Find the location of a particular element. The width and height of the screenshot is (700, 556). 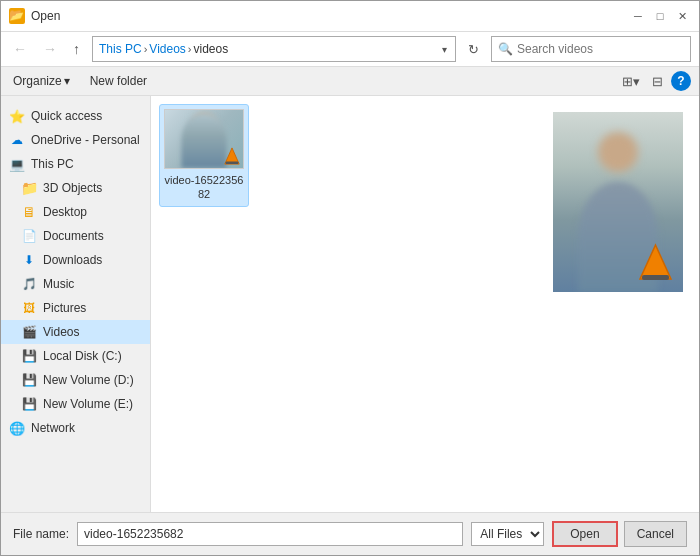

sidebar-item-downloads: ⬇ Downloads is located at coordinates (76, 260).